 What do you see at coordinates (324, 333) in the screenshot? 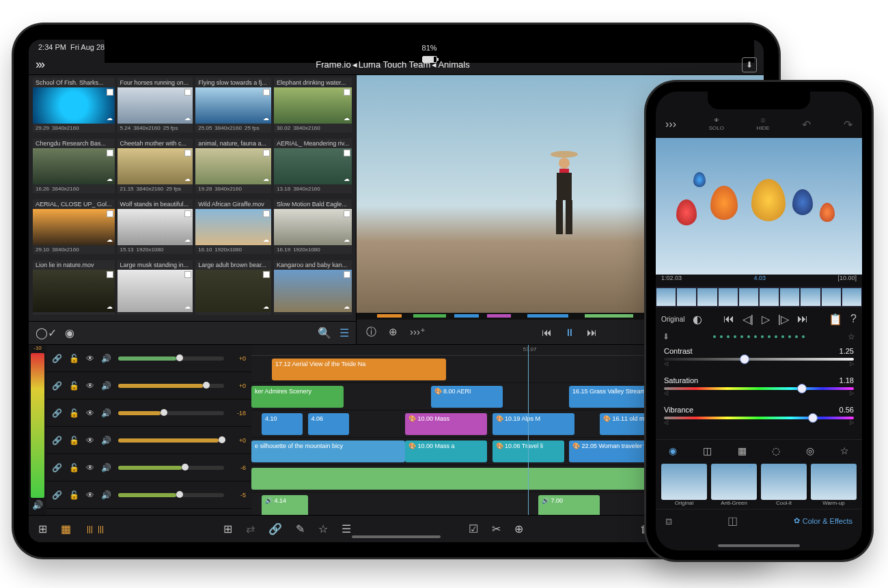
I see `search-icon: 🔍` at bounding box center [324, 333].